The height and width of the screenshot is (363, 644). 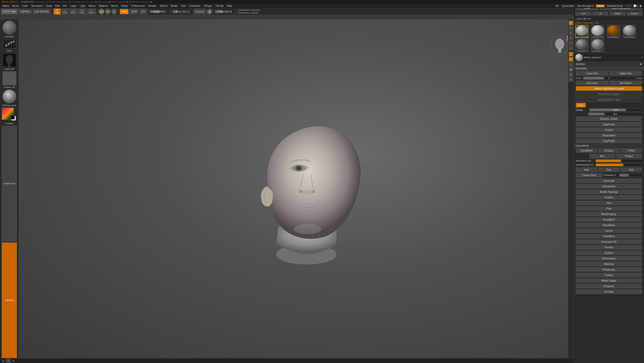 I want to click on tool-lock-icon: 🔒, so click(x=571, y=69).